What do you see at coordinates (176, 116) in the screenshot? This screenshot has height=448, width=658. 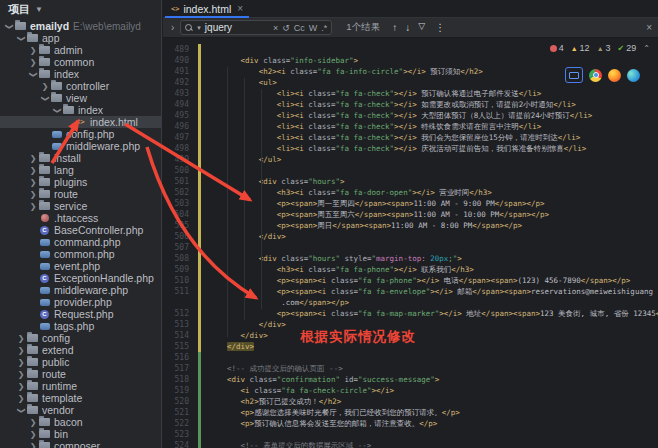 I see `line-number: 495` at bounding box center [176, 116].